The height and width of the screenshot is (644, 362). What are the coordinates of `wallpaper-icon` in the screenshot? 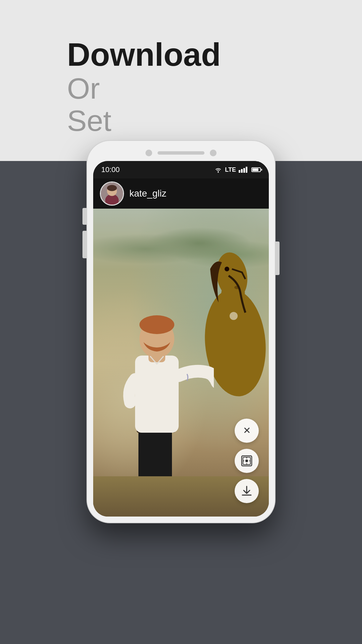 It's located at (247, 461).